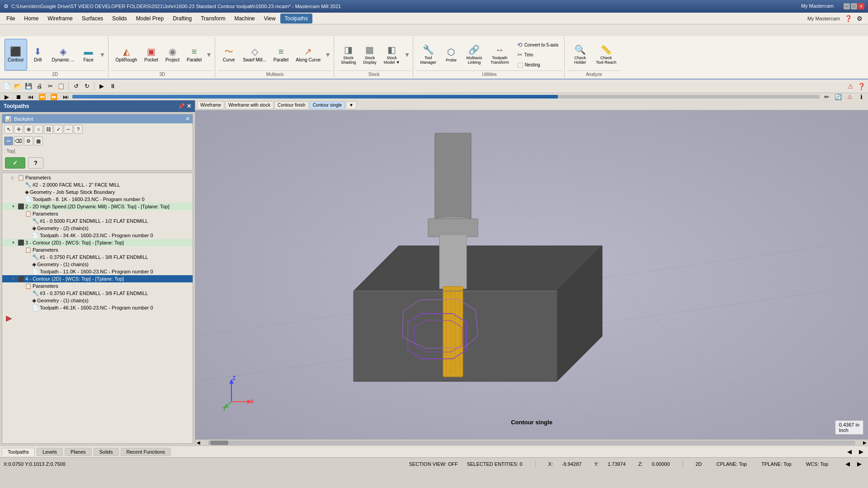  Describe the element at coordinates (68, 129) in the screenshot. I see `bp-dash-icon: ─` at that location.